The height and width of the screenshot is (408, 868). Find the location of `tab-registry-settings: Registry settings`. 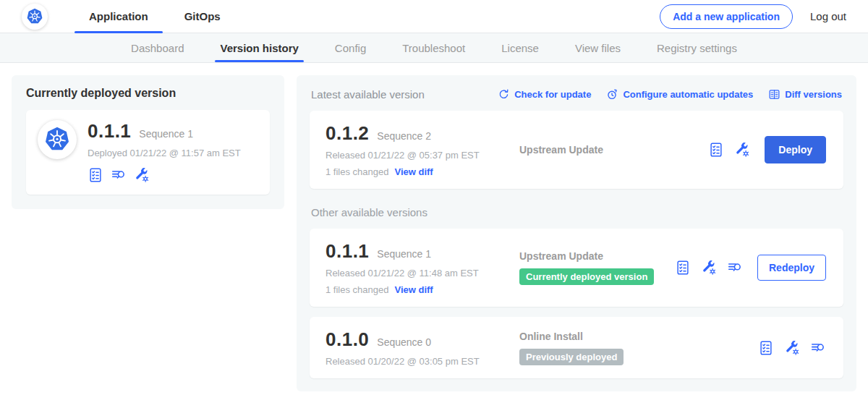

tab-registry-settings: Registry settings is located at coordinates (697, 48).